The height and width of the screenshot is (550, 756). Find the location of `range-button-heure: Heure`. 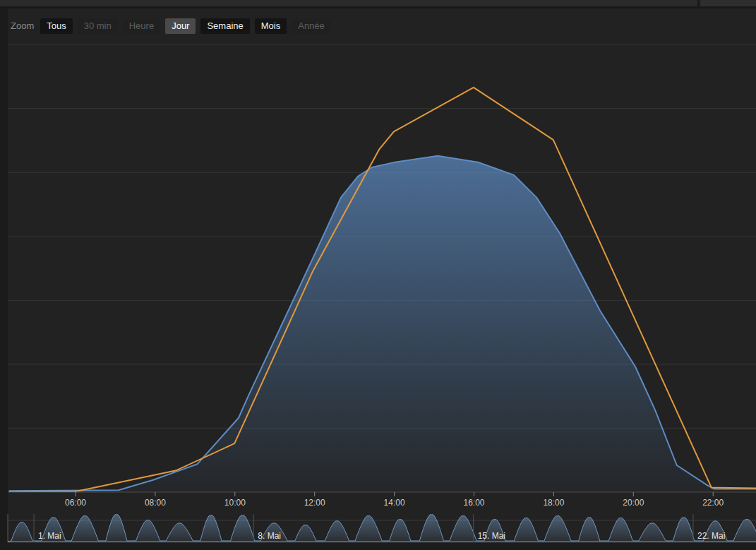

range-button-heure: Heure is located at coordinates (141, 26).